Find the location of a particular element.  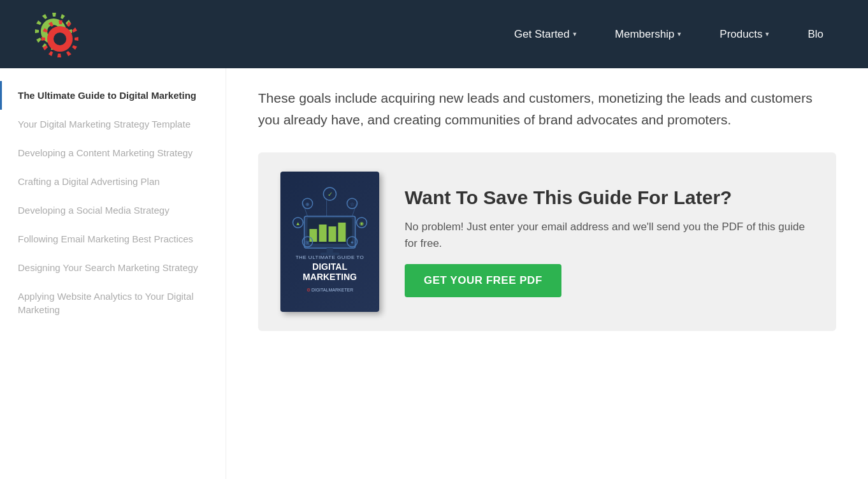

sidebar-item-website-analytics: Applying Website Analytics to Your Digit… is located at coordinates (113, 303).